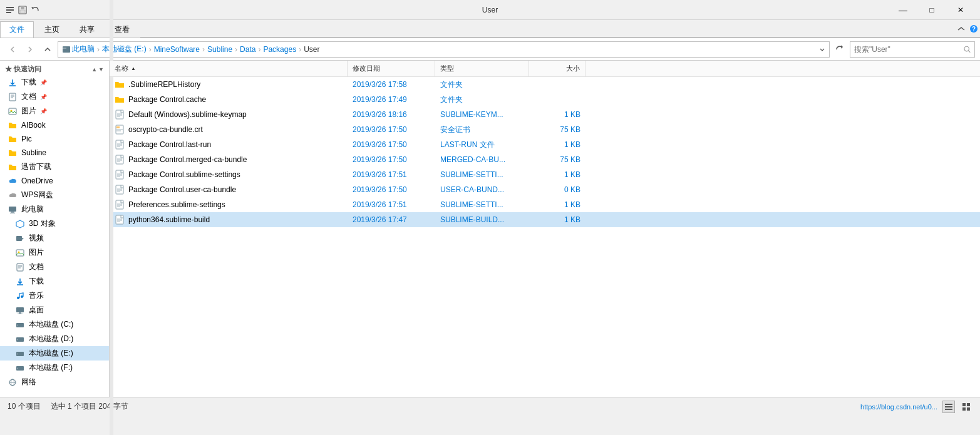  I want to click on sidebar-item-docs: 文档 📌, so click(54, 96).